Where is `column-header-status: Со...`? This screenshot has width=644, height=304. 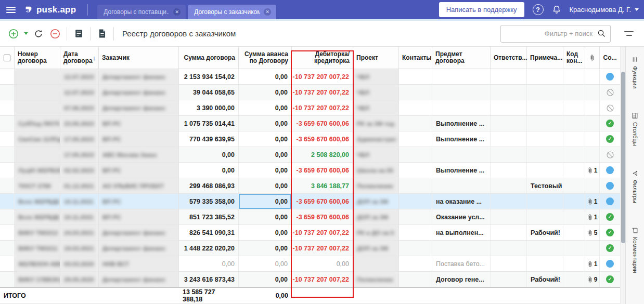 column-header-status: Со... is located at coordinates (610, 58).